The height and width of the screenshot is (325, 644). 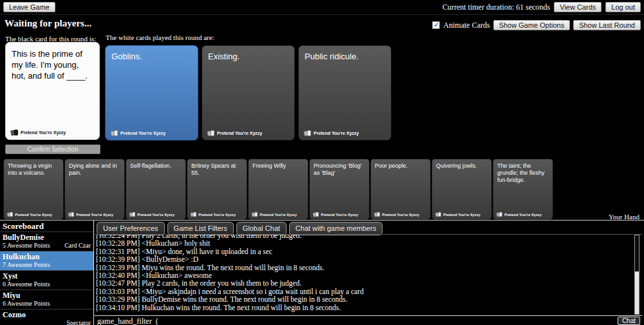 I want to click on hand-card-text: Freeing Willy, so click(x=278, y=166).